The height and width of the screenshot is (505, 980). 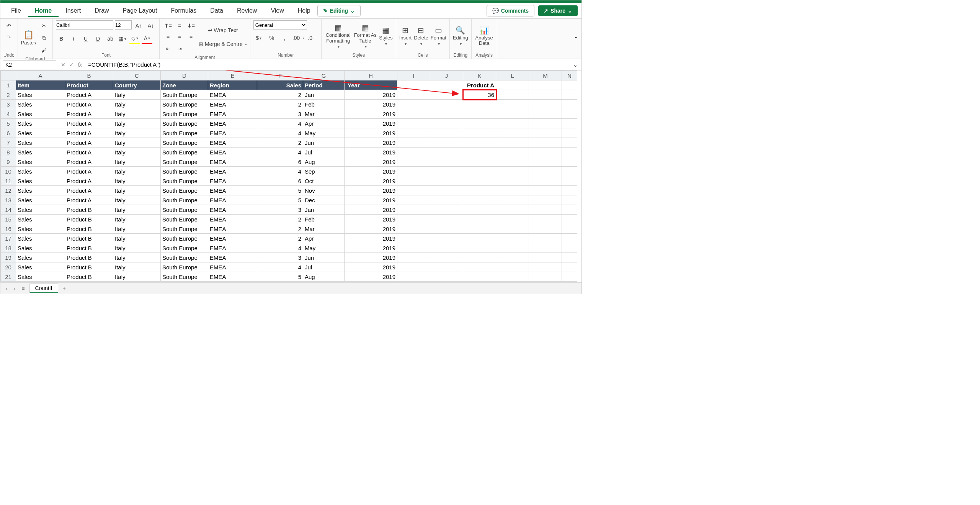 What do you see at coordinates (41, 162) in the screenshot?
I see `cell-A9: Sales` at bounding box center [41, 162].